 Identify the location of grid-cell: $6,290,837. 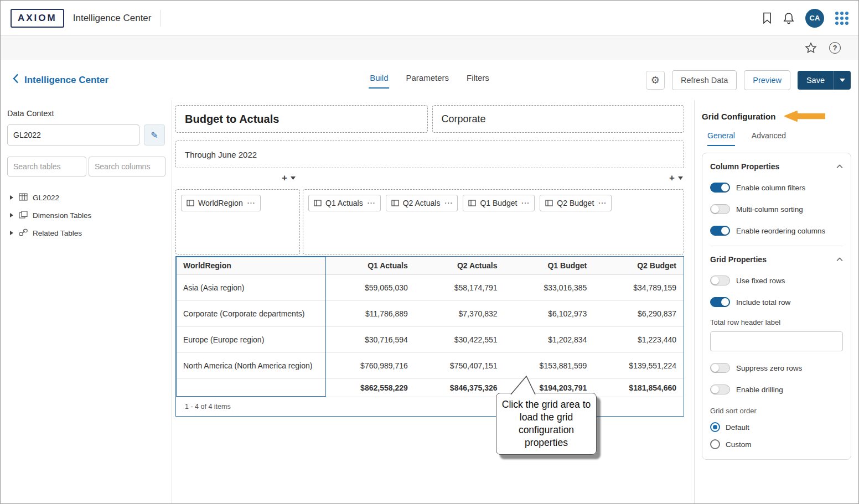
(639, 313).